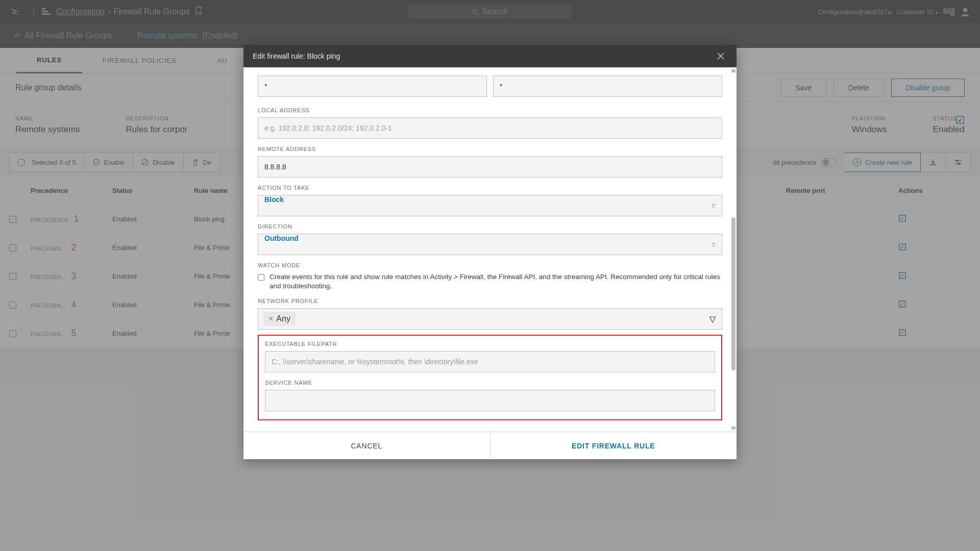 The height and width of the screenshot is (551, 980). Describe the element at coordinates (490, 265) in the screenshot. I see `watch-mode-label: WATCH MODE` at that location.